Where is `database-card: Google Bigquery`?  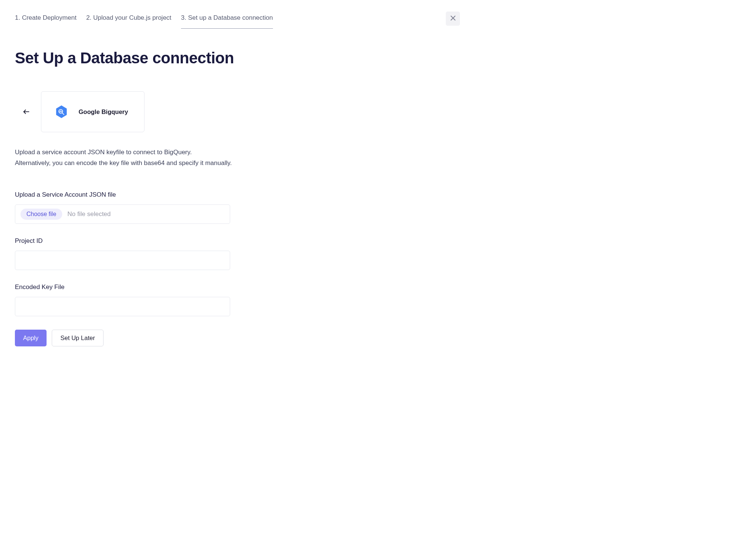
database-card: Google Bigquery is located at coordinates (93, 112).